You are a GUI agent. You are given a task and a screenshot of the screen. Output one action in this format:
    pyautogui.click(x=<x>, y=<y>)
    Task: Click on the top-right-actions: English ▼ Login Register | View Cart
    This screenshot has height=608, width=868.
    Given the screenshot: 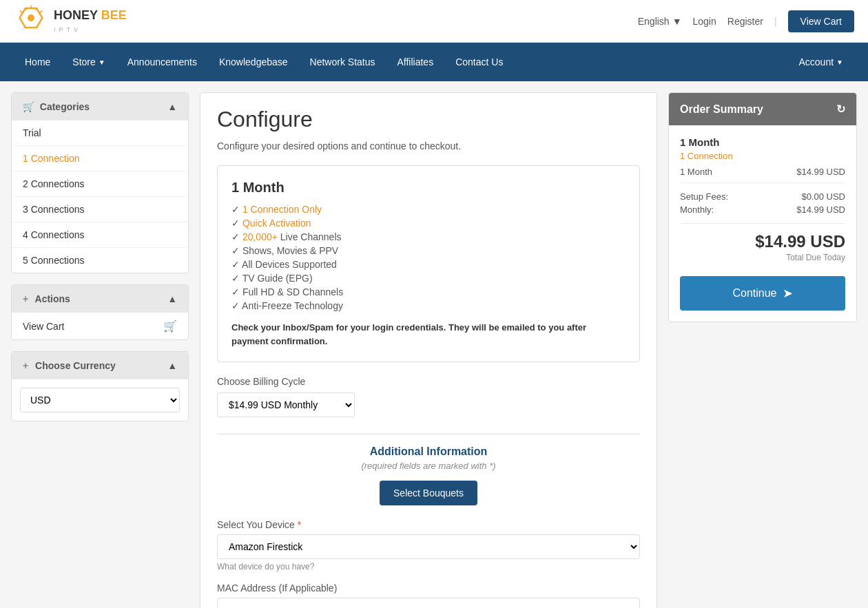 What is the action you would take?
    pyautogui.click(x=746, y=21)
    